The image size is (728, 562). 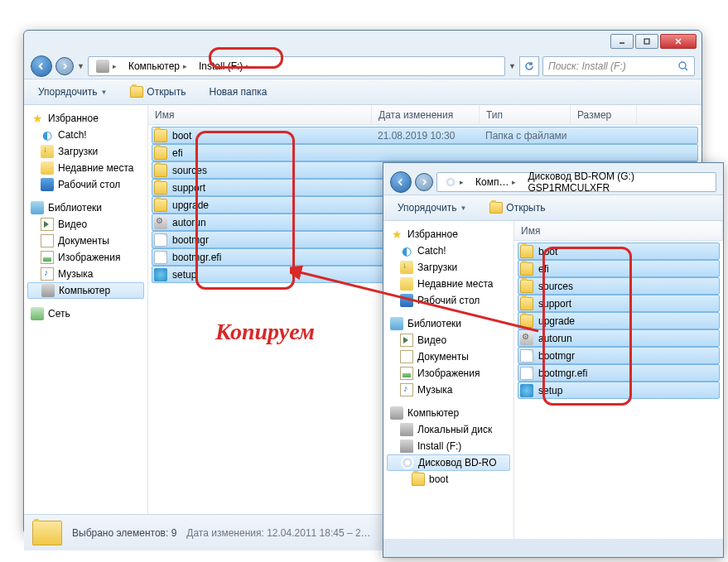 I want to click on file-name: upgrade, so click(x=588, y=321).